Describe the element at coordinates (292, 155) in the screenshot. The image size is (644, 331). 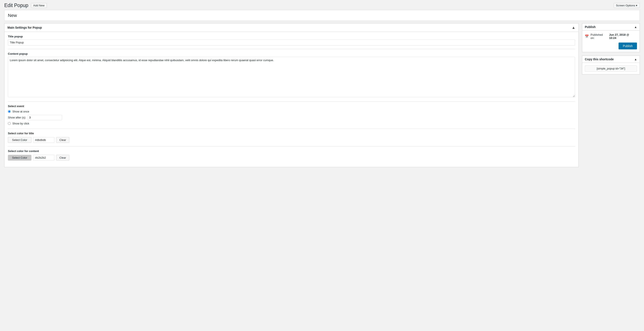
I see `color-content-group: Select color for content Select Color Cl…` at that location.